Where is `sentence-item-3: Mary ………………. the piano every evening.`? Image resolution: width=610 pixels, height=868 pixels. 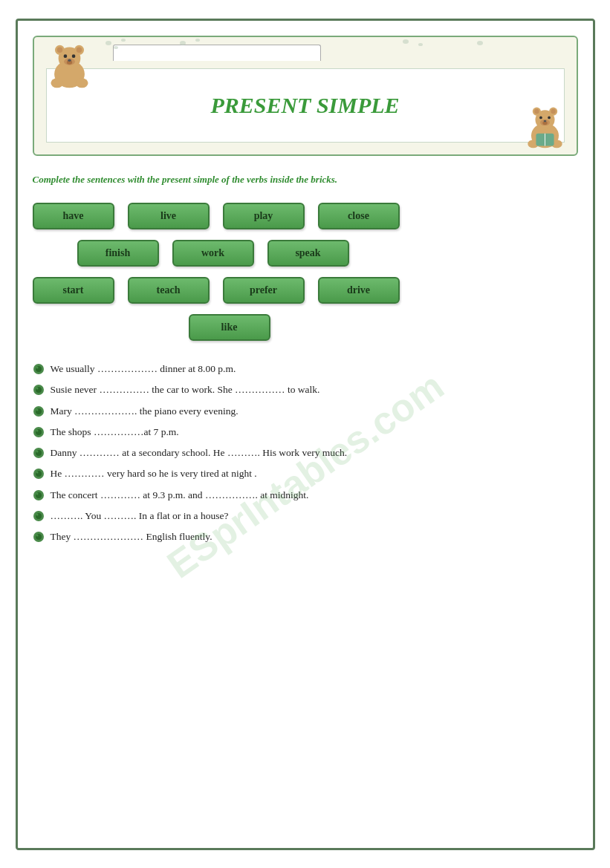
sentence-item-3: Mary ………………. the piano every evening. is located at coordinates (305, 411).